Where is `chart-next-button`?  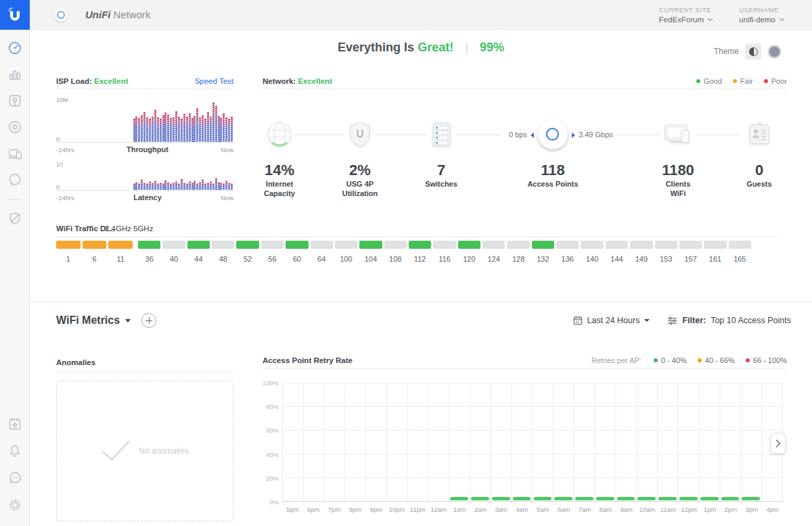 chart-next-button is located at coordinates (778, 444).